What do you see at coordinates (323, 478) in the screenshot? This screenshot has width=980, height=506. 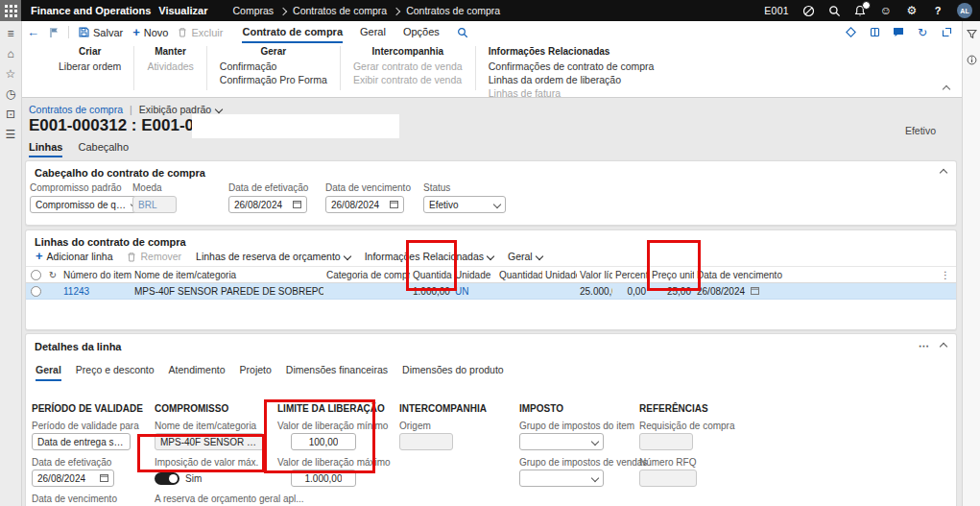 I see `valor-liberacao-maximo-input: 1.000,00` at bounding box center [323, 478].